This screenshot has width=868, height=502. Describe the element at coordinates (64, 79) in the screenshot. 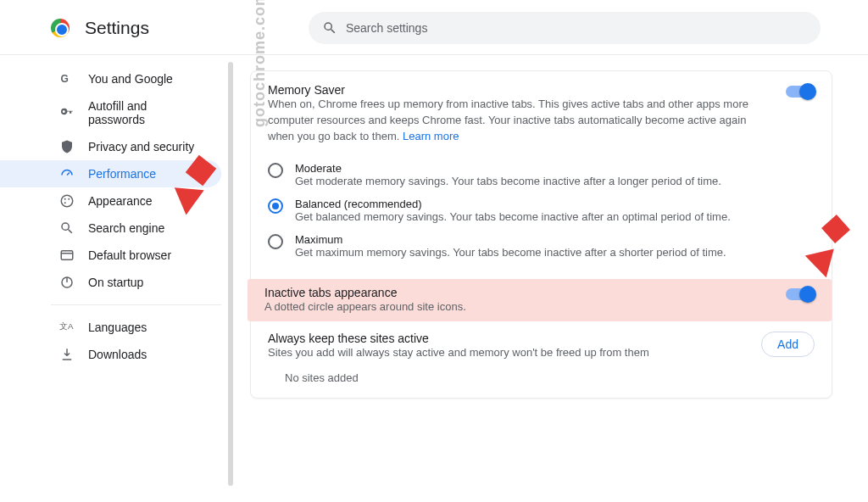

I see `svg-text: G` at that location.